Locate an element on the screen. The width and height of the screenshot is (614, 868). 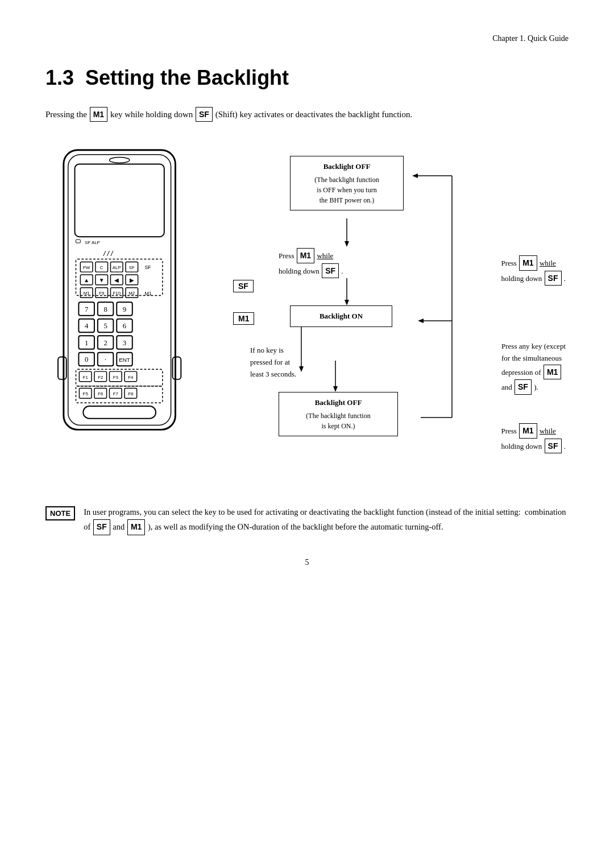
section-title-text: Setting the Backlight is located at coordinates (187, 77).